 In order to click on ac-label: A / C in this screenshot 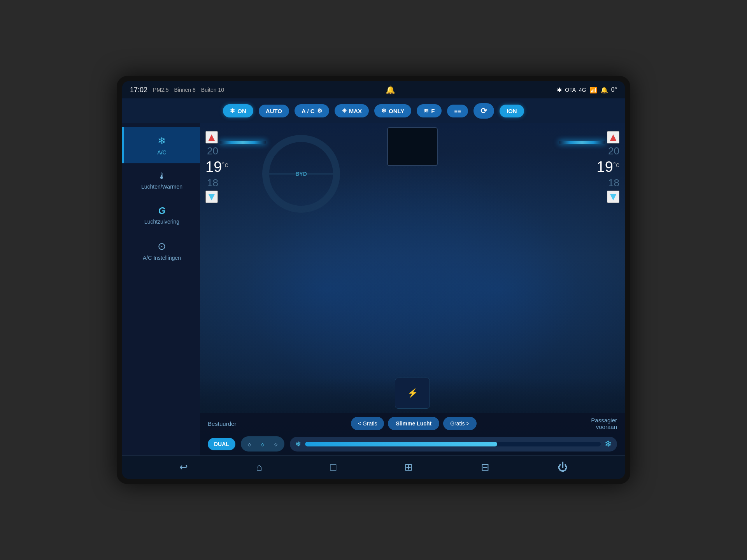, I will do `click(308, 111)`.